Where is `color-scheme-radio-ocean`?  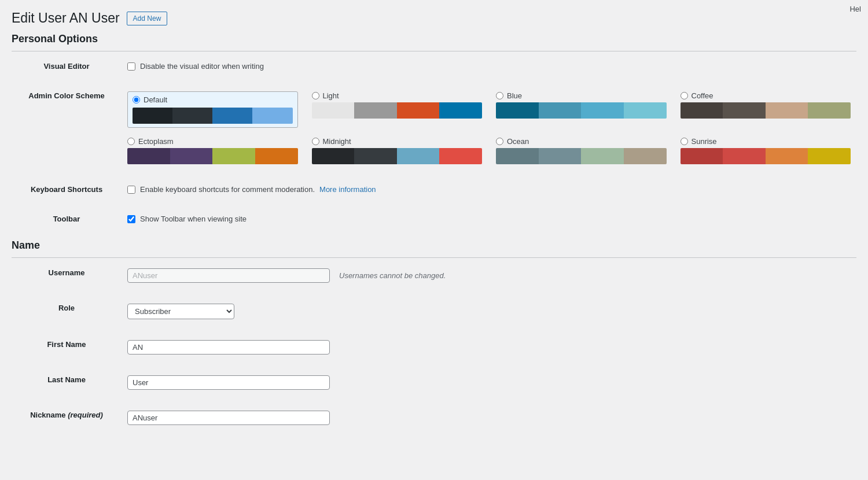
color-scheme-radio-ocean is located at coordinates (500, 141).